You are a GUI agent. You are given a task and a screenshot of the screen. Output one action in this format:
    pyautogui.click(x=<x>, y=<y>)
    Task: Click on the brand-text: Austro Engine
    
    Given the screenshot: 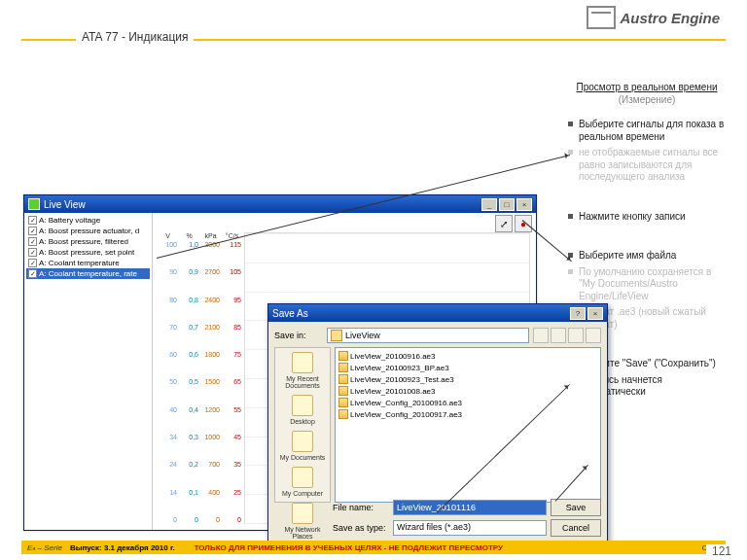 What is the action you would take?
    pyautogui.click(x=669, y=18)
    